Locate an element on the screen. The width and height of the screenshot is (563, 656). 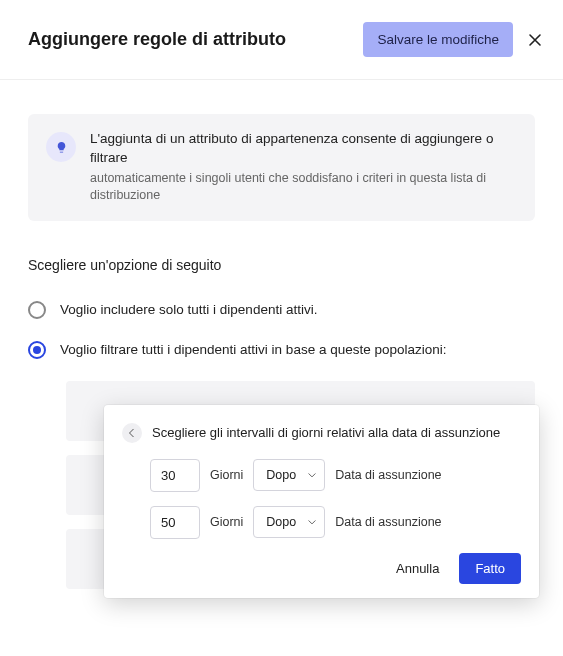
radio-label: Voglio includere solo tutti i dipendenti… is located at coordinates (188, 310).